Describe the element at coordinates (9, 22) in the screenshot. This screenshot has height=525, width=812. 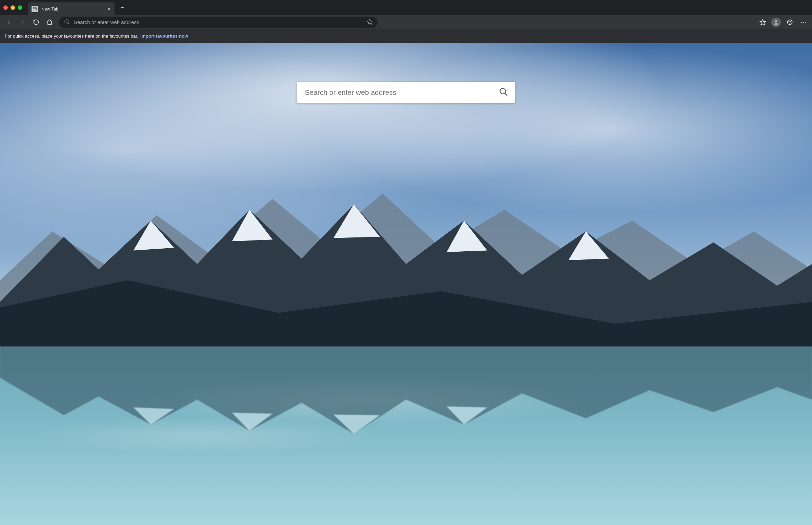
I see `back-button` at that location.